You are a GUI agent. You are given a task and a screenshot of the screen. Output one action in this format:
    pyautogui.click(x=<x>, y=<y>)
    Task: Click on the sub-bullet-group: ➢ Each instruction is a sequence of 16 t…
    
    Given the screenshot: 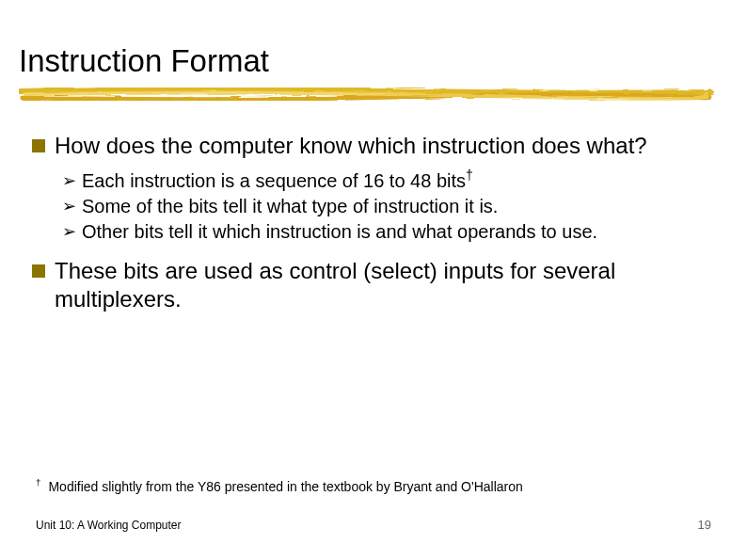 What is the action you would take?
    pyautogui.click(x=386, y=207)
    